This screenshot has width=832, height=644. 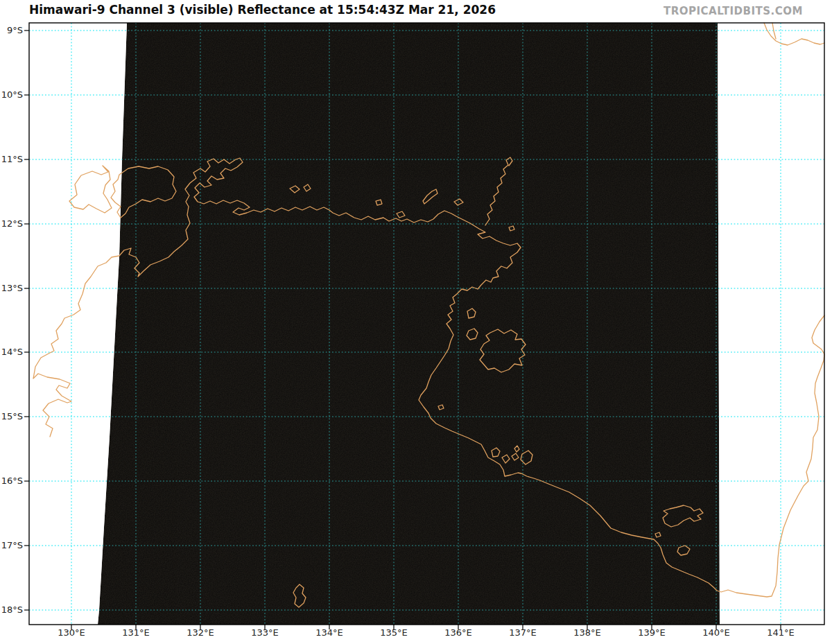 I want to click on lat-tick-label: 10°S, so click(x=11, y=95).